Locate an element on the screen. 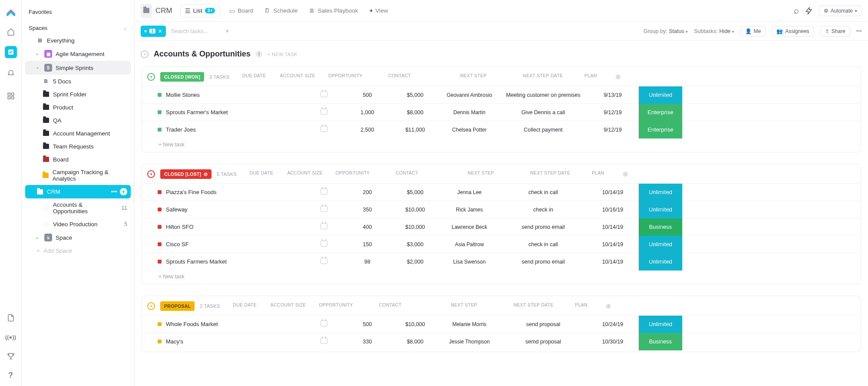 This screenshot has width=868, height=386. new-task-row: + New task is located at coordinates (501, 276).